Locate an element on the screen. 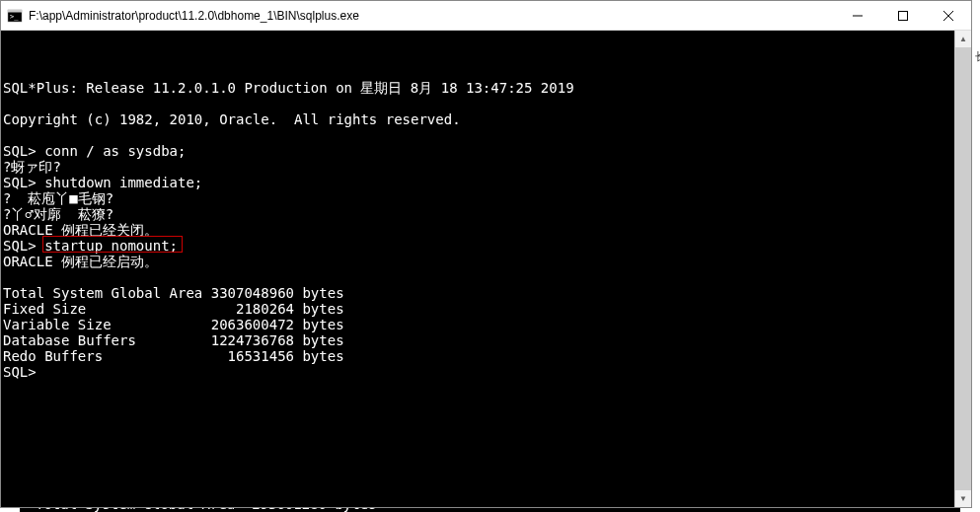 The width and height of the screenshot is (980, 512). terminal-line: ORACLE 例程已经关闭。 is located at coordinates (478, 230).